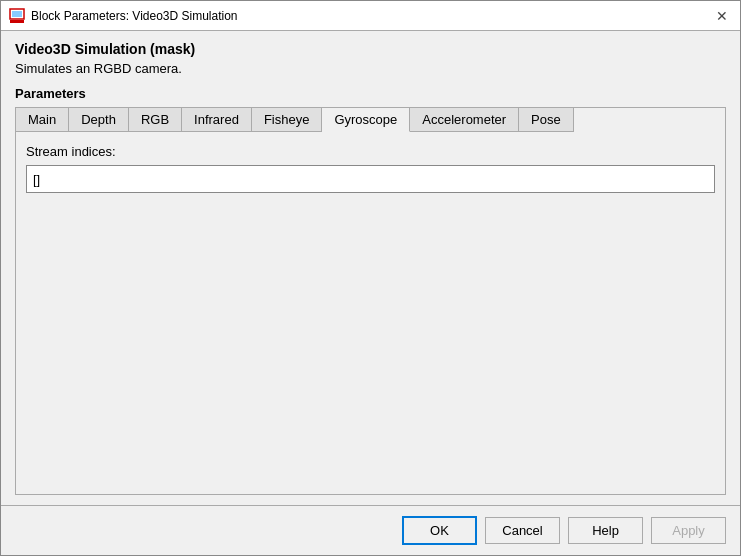 The height and width of the screenshot is (556, 741). I want to click on tab-infrared: Infrared, so click(217, 120).